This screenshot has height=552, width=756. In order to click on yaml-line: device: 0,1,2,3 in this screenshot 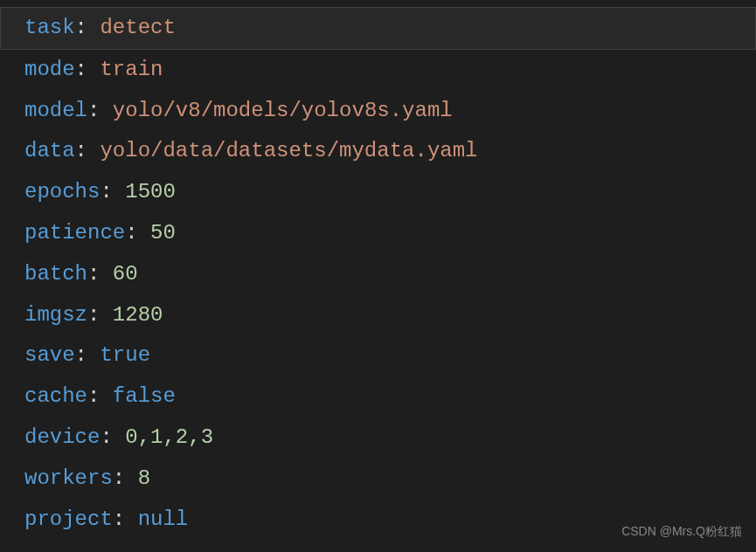, I will do `click(390, 438)`.